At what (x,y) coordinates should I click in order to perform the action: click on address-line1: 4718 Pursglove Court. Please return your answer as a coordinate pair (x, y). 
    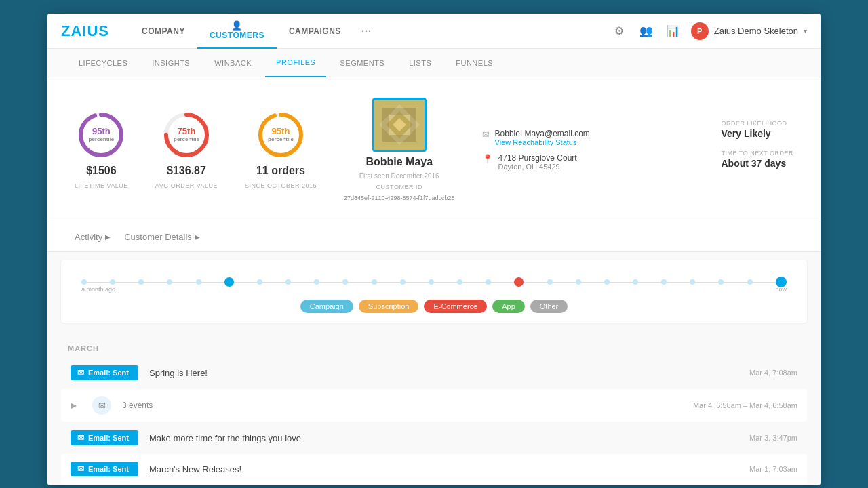
    Looking at the image, I should click on (538, 158).